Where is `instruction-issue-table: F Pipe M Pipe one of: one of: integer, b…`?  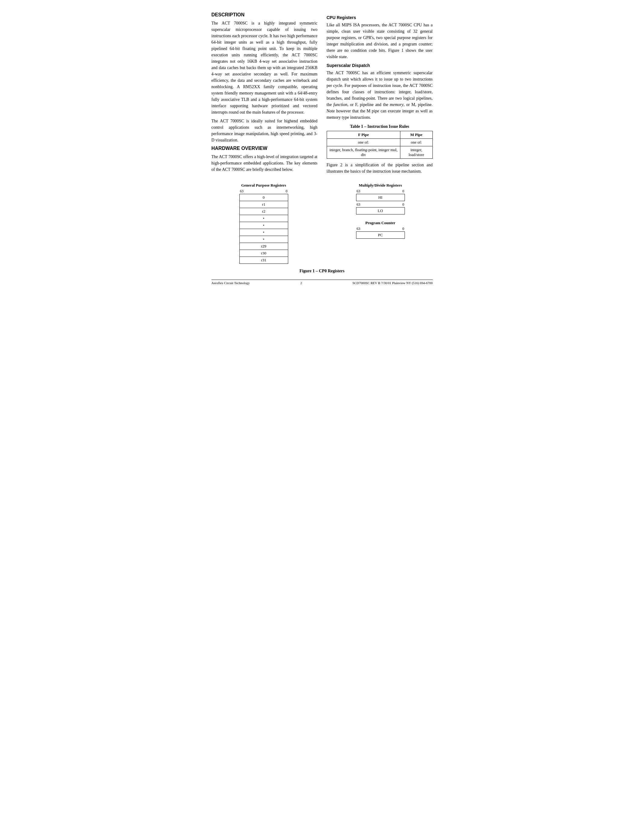
instruction-issue-table: F Pipe M Pipe one of: one of: integer, b… is located at coordinates (380, 145).